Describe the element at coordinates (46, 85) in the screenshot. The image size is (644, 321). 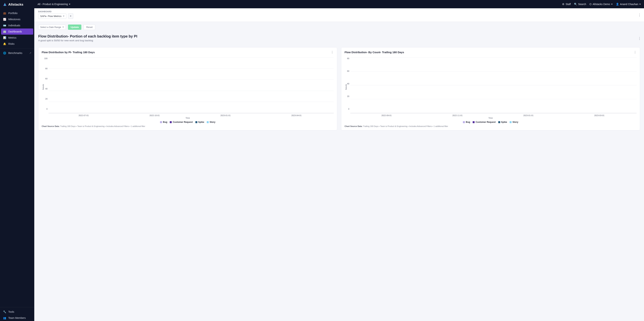
I see `y-ticks: 100806040200` at that location.